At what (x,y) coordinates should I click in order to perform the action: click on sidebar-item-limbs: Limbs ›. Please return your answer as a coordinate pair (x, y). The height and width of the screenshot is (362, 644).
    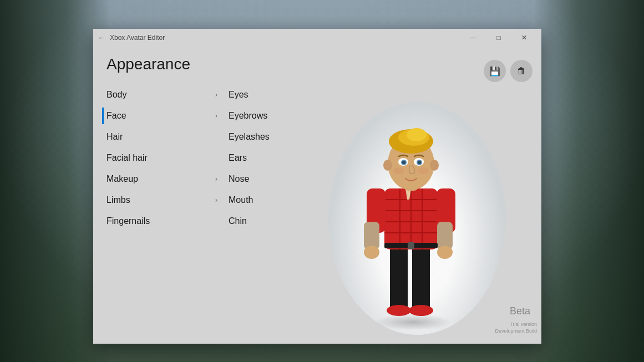
    Looking at the image, I should click on (162, 200).